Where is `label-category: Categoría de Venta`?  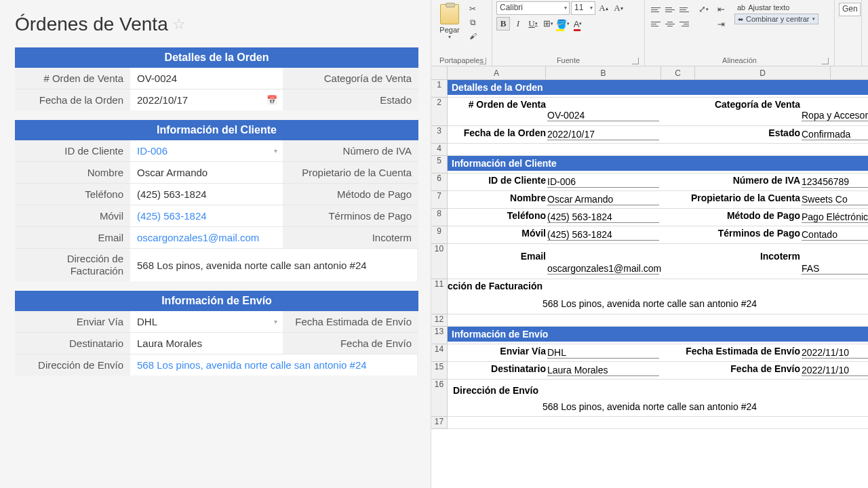 label-category: Categoría de Venta is located at coordinates (351, 79).